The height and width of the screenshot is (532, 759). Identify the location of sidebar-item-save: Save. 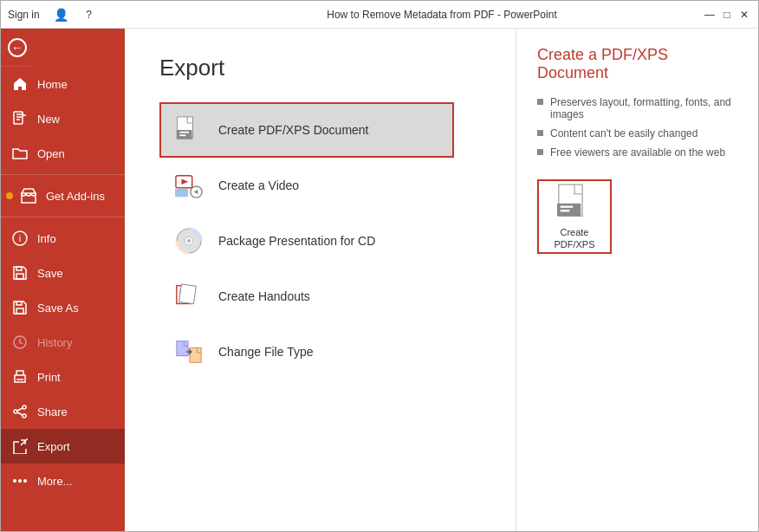
(62, 273).